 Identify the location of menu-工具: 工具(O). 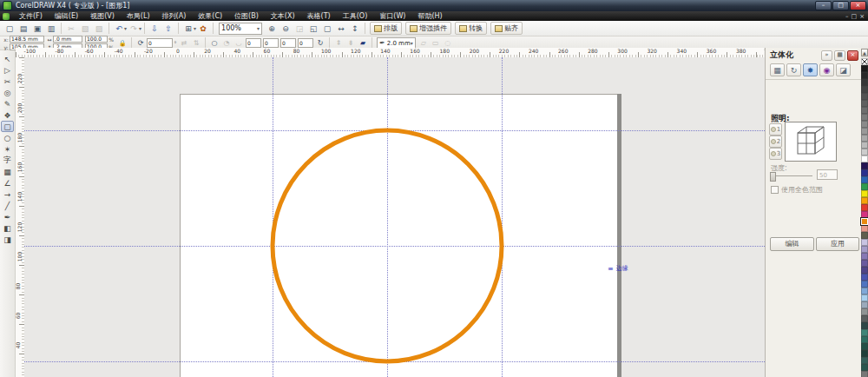
(356, 16).